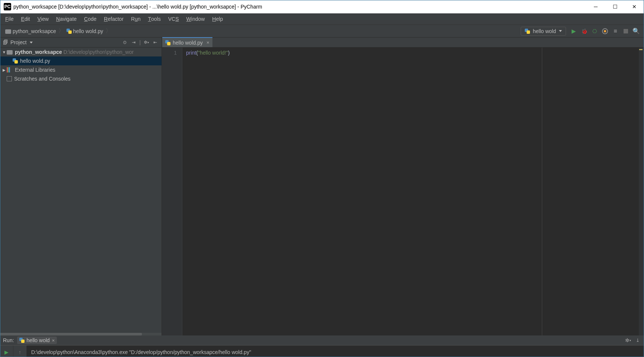 This screenshot has width=644, height=357. I want to click on maximize-button: ☐, so click(615, 7).